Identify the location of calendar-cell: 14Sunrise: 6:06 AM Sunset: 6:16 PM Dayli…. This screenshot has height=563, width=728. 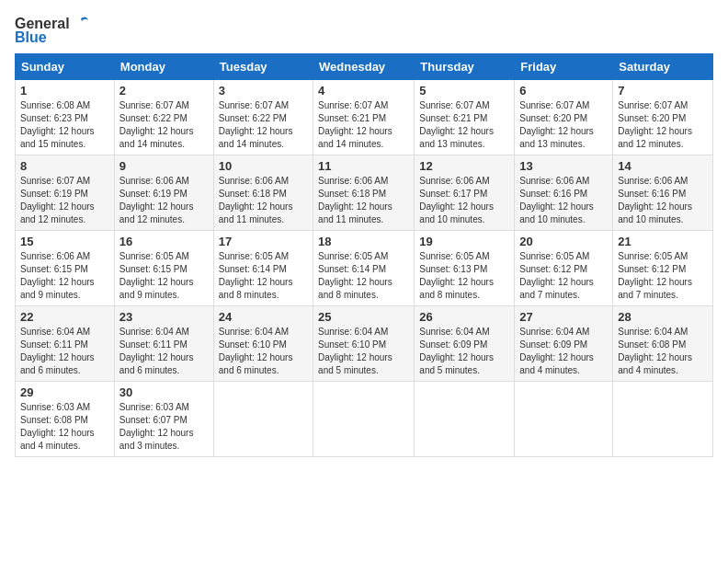
(664, 193).